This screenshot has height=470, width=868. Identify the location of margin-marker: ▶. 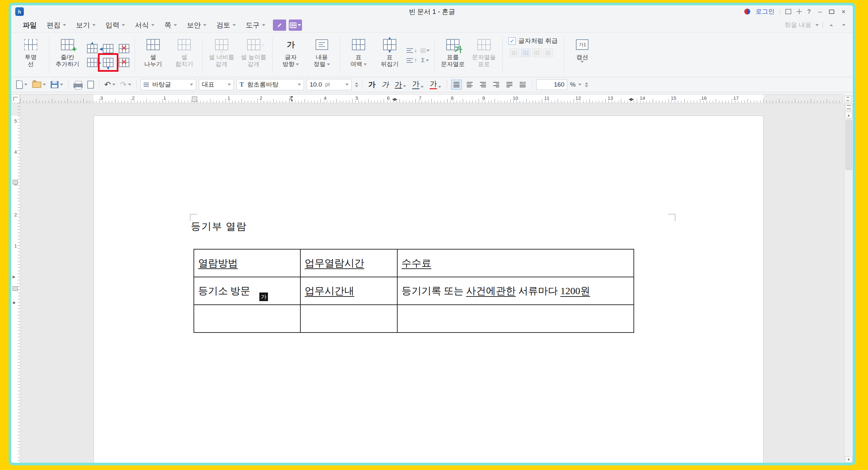
(15, 277).